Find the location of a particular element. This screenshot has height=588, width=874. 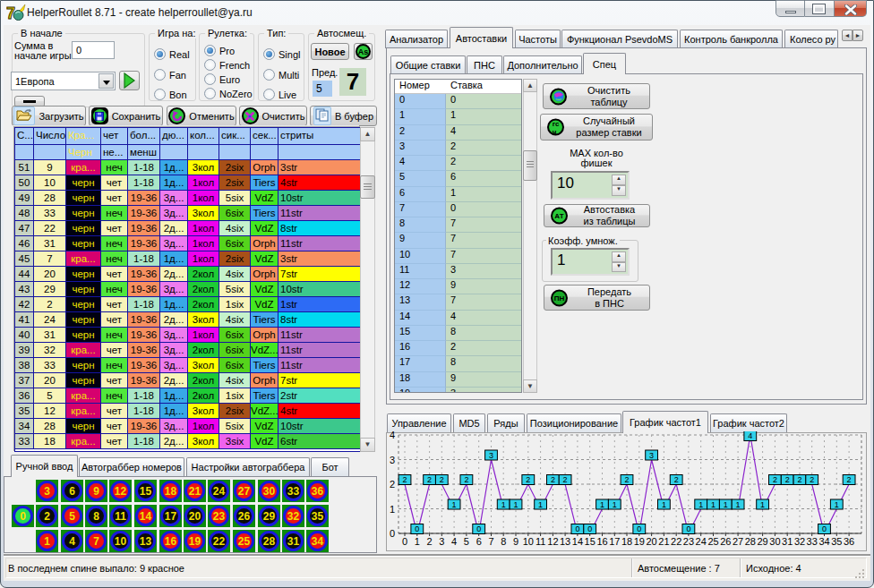

svg-text: 25 is located at coordinates (713, 541).